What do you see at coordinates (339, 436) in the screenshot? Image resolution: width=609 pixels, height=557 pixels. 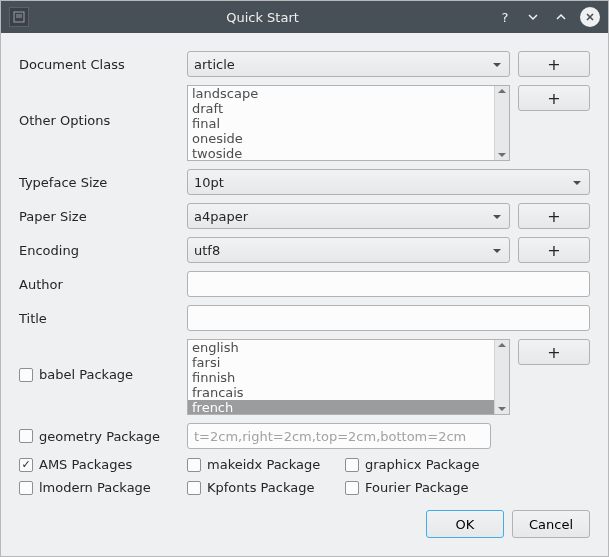 I see `geometry-input` at bounding box center [339, 436].